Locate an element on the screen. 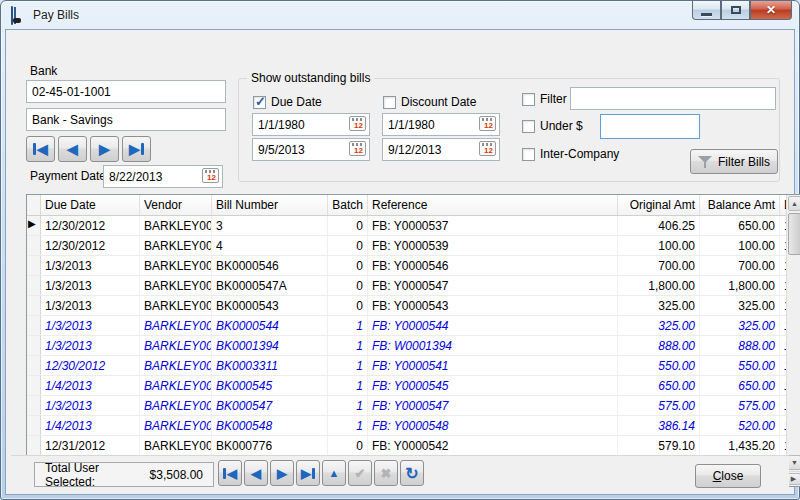  group-title: Show outstanding bills is located at coordinates (310, 78).